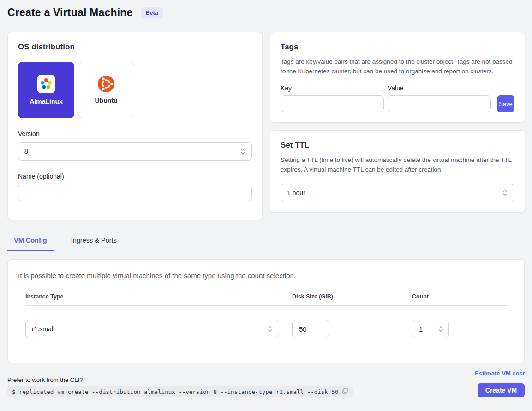 The height and width of the screenshot is (411, 532). What do you see at coordinates (266, 322) in the screenshot?
I see `vm-table: Instance Type Disk Size (GiB) Count r1.s…` at bounding box center [266, 322].